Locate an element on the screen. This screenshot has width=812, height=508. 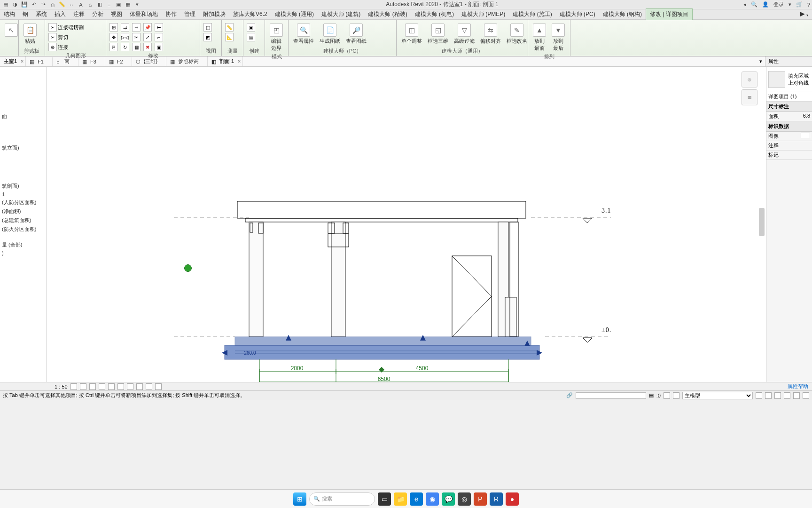
tab-f3: ▦F3 is located at coordinates (92, 62).